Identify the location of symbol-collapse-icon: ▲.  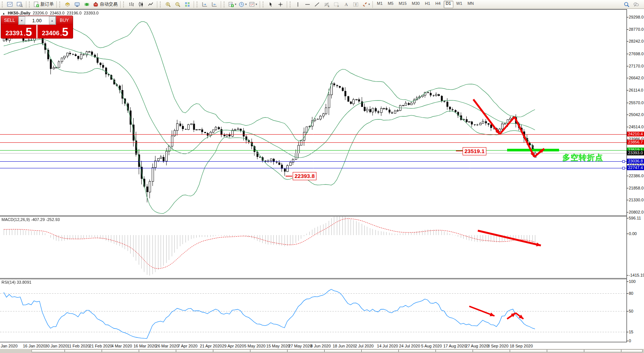
(4, 13).